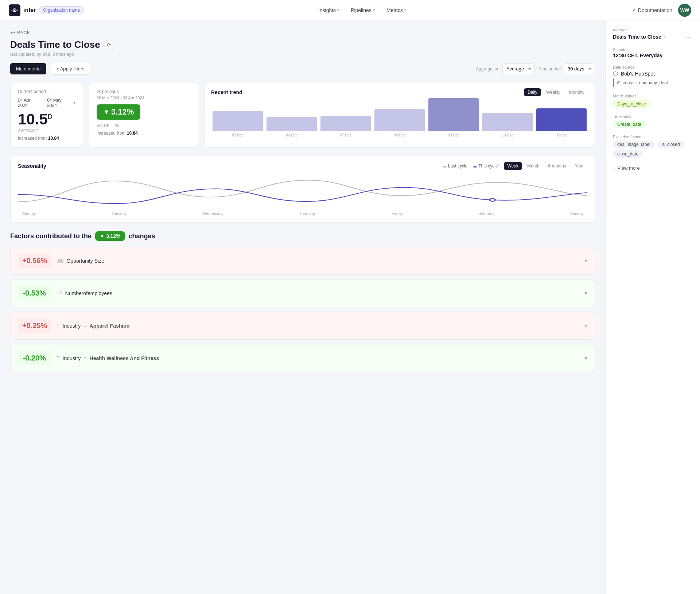 The width and height of the screenshot is (700, 594). What do you see at coordinates (35, 261) in the screenshot?
I see `factor-pct-0: +0.56%` at bounding box center [35, 261].